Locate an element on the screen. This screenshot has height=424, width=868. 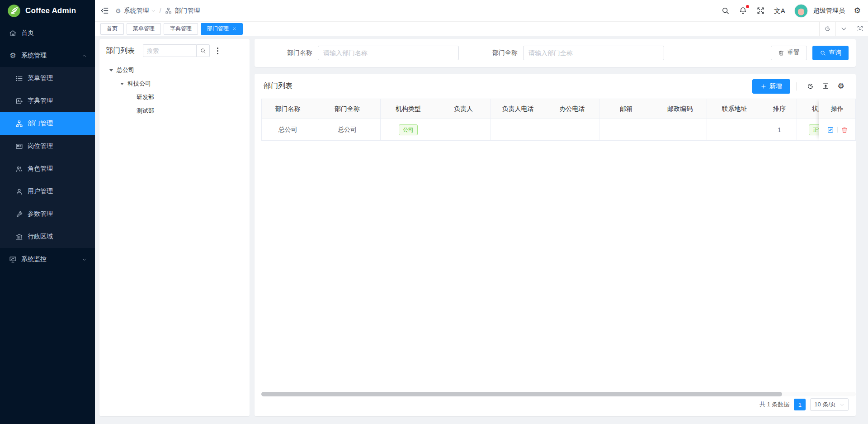
maximize-content-button is located at coordinates (860, 29).